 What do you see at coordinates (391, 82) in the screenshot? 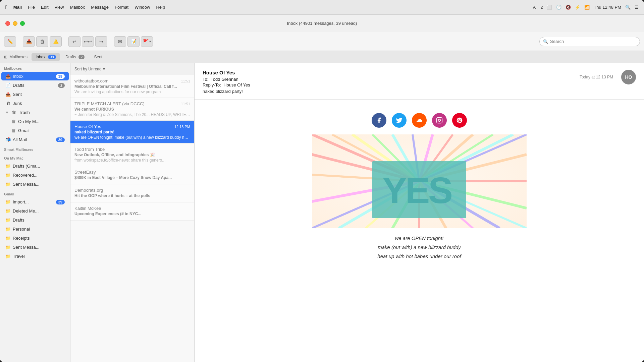
I see `email-header-left: House Of Yes To: Todd Grennan Reply-To: …` at bounding box center [391, 82].